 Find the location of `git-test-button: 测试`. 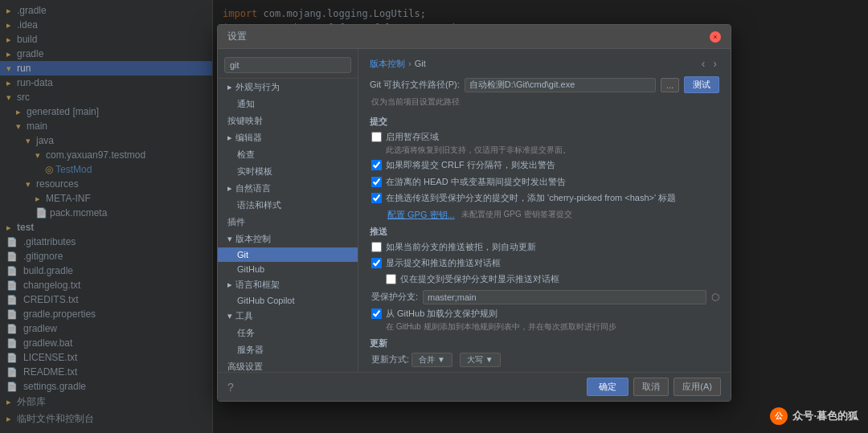

git-test-button: 测试 is located at coordinates (702, 85).